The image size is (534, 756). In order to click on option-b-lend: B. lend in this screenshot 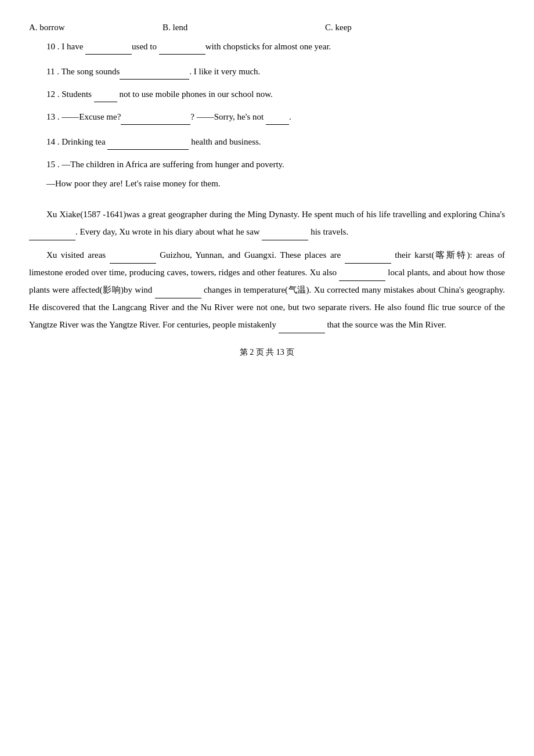, I will do `click(241, 28)`.